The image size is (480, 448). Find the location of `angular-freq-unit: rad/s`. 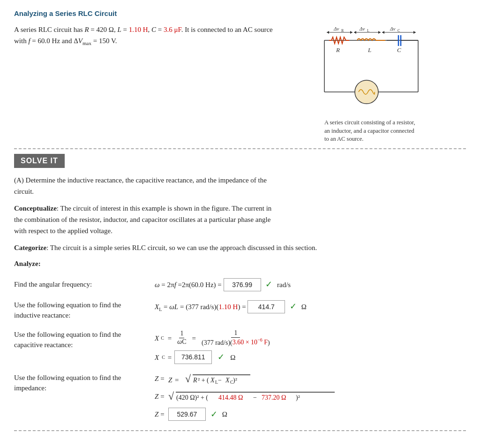

angular-freq-unit: rad/s is located at coordinates (284, 285).